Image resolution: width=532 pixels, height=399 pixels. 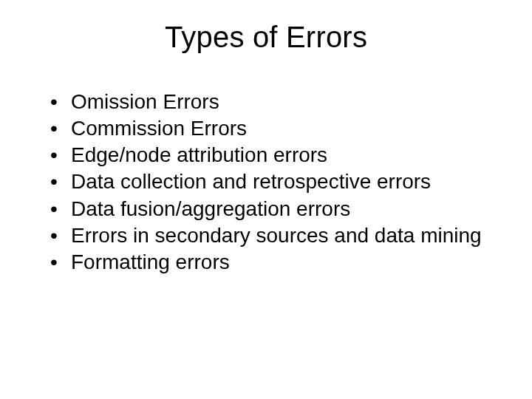 I want to click on slide-title: Types of Errors, so click(x=266, y=37).